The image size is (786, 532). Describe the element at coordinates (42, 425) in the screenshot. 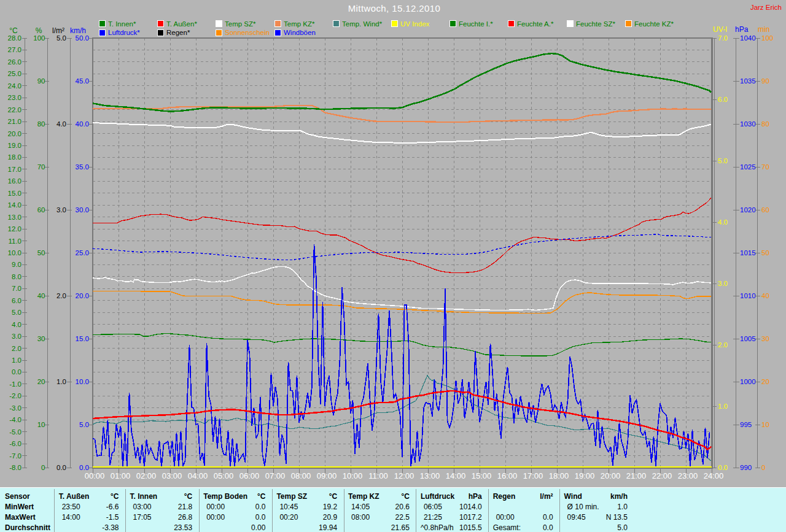

I see `svg-text: 10` at that location.